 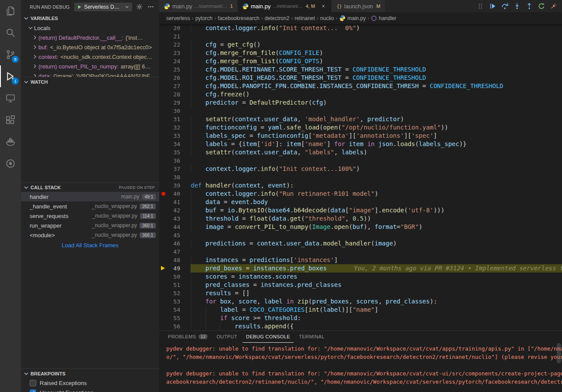 I want to click on code-line: 40context.logger.info("Run retinanet-R10…, so click(x=360, y=194).